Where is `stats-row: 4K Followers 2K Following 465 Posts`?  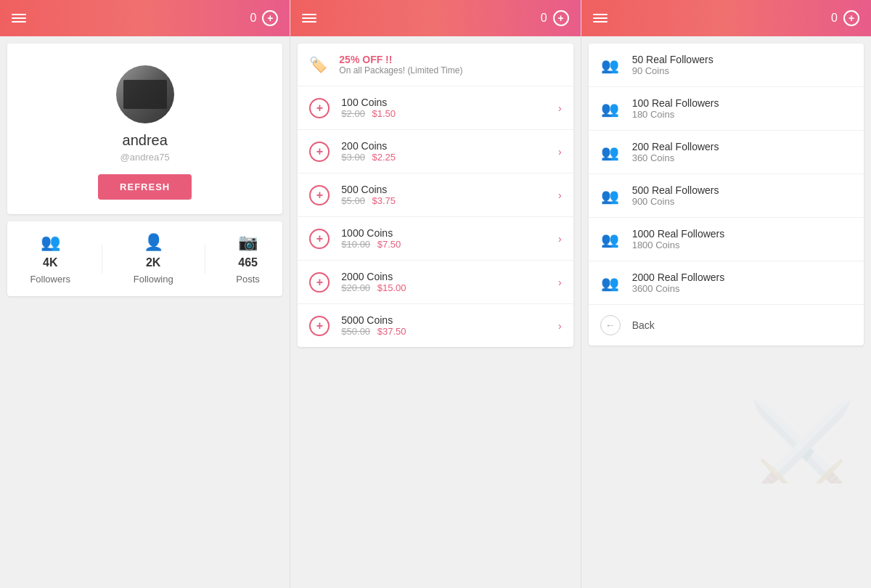
stats-row: 4K Followers 2K Following 465 Posts is located at coordinates (145, 258).